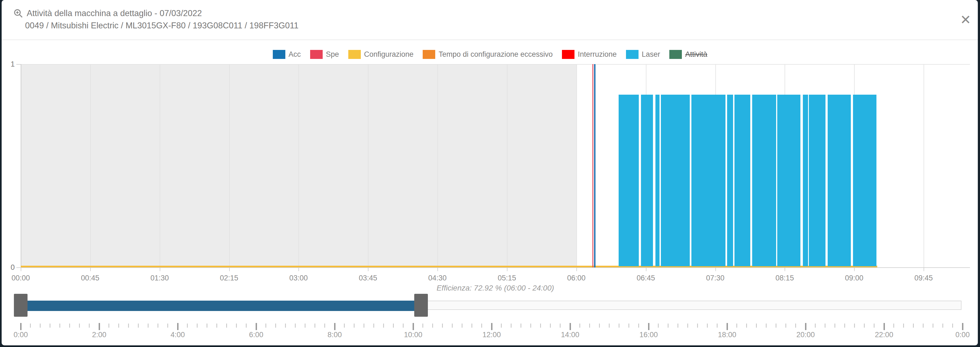 This screenshot has height=347, width=980. I want to click on time-axis-label: 18:00, so click(727, 335).